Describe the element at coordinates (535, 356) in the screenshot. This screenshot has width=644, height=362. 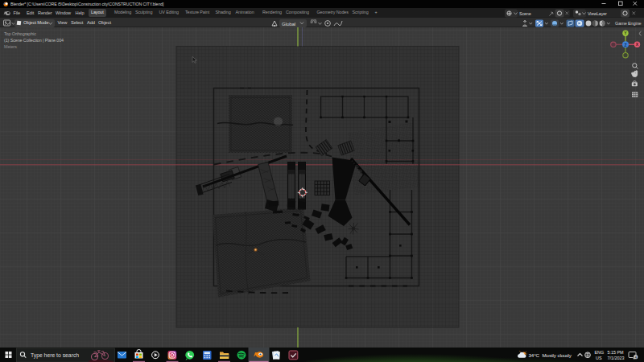
I see `svg-text: 34°C` at that location.